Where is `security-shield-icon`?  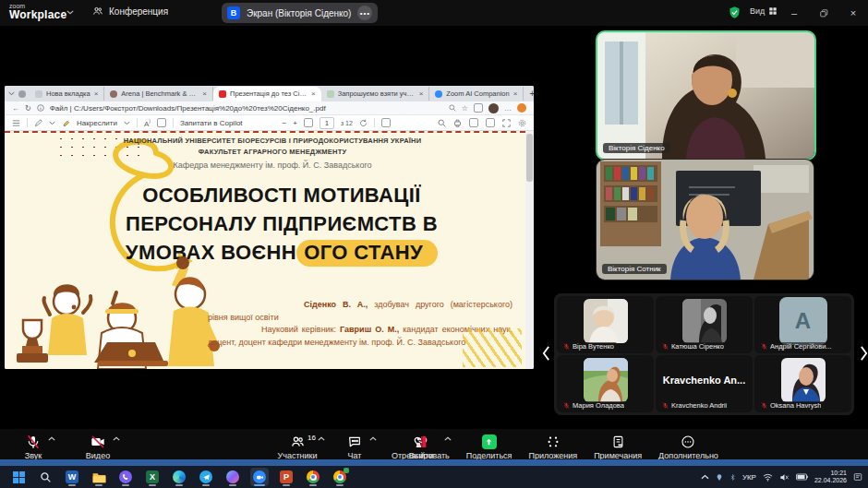 security-shield-icon is located at coordinates (735, 13).